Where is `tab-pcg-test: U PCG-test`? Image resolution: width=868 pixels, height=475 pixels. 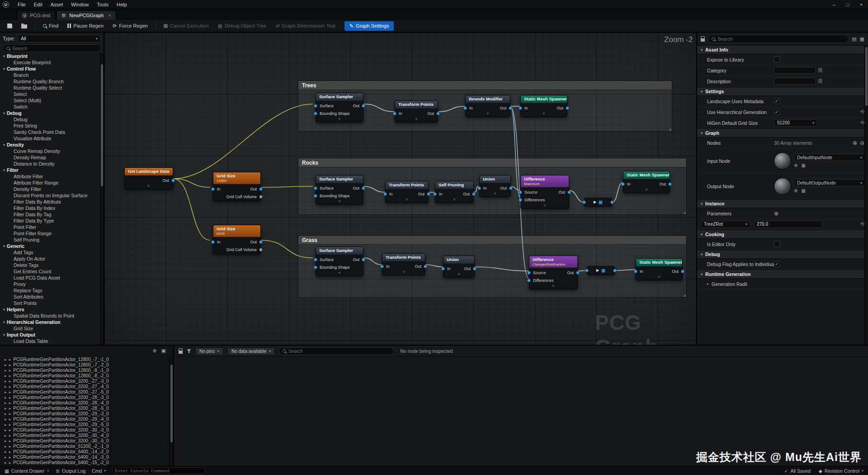
tab-pcg-test: U PCG-test is located at coordinates (36, 15).